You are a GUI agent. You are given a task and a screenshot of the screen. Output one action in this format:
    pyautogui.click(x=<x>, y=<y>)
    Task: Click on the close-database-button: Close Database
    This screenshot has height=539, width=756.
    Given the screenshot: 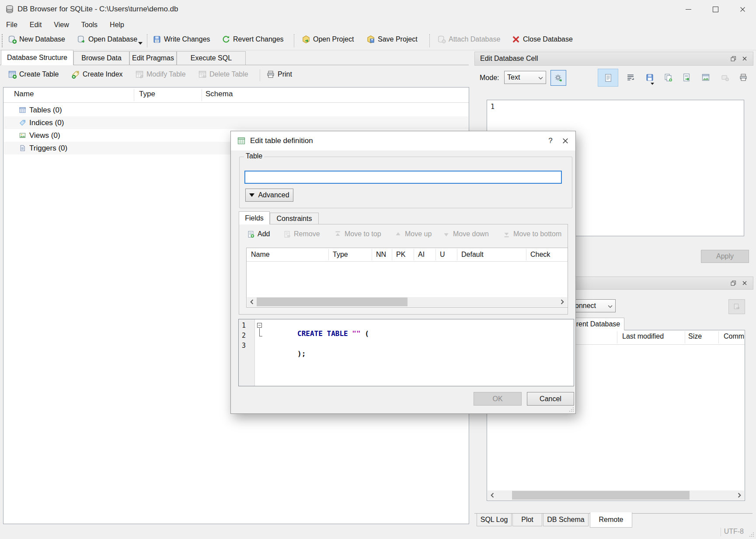 What is the action you would take?
    pyautogui.click(x=542, y=39)
    